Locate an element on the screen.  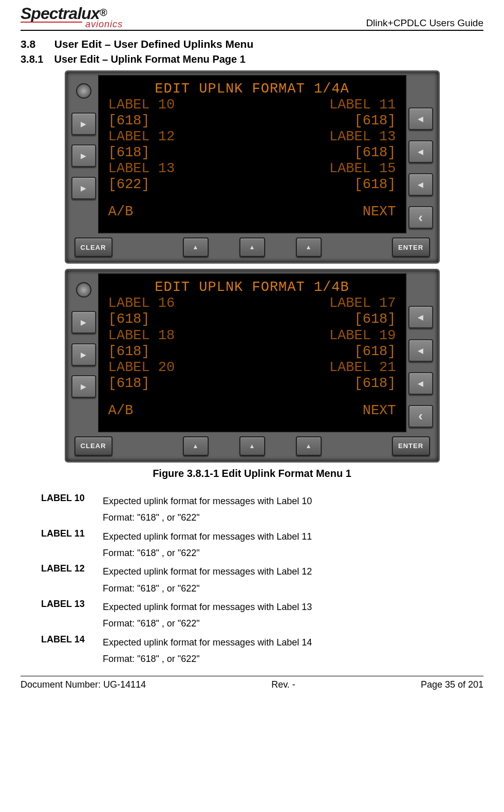
subsection-heading: 3.8.1 User Edit – Uplink Format Menu Pag… is located at coordinates (252, 60).